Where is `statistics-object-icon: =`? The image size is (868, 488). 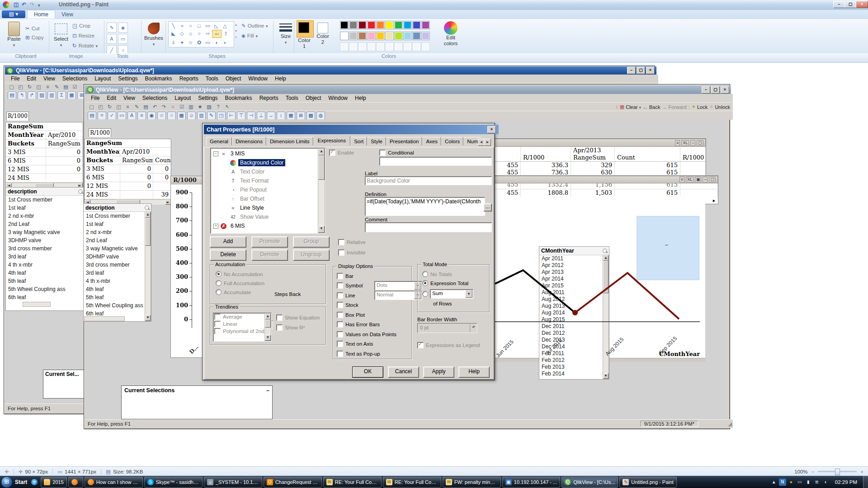
statistics-object-icon: = is located at coordinates (102, 116).